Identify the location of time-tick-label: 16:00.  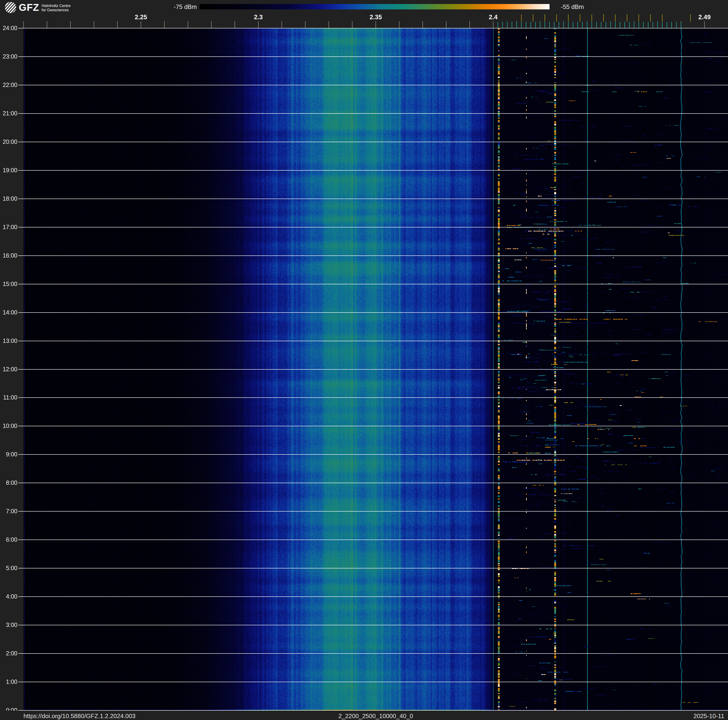
(9, 256).